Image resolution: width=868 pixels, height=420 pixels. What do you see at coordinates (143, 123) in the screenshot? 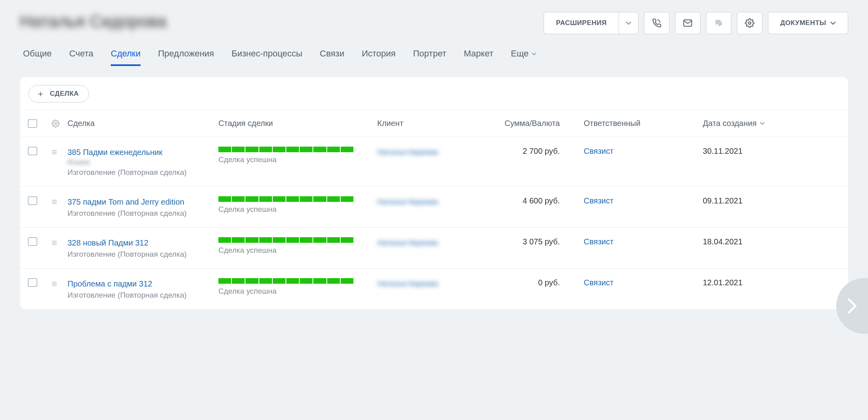
I see `col-deal: Сделка` at bounding box center [143, 123].